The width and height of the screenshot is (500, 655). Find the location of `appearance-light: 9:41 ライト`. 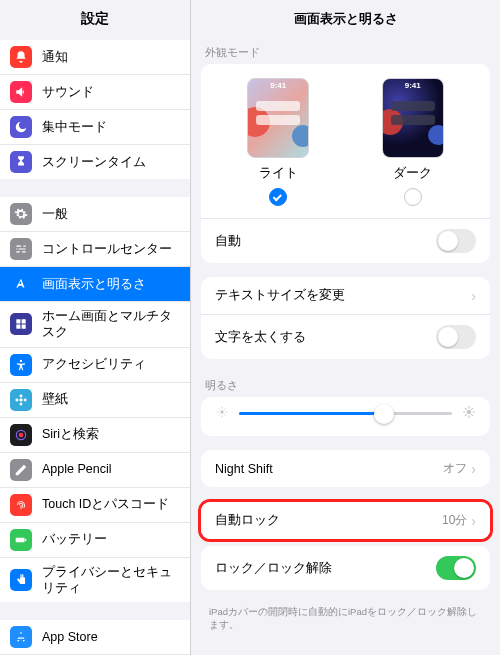

appearance-light: 9:41 ライト is located at coordinates (278, 142).